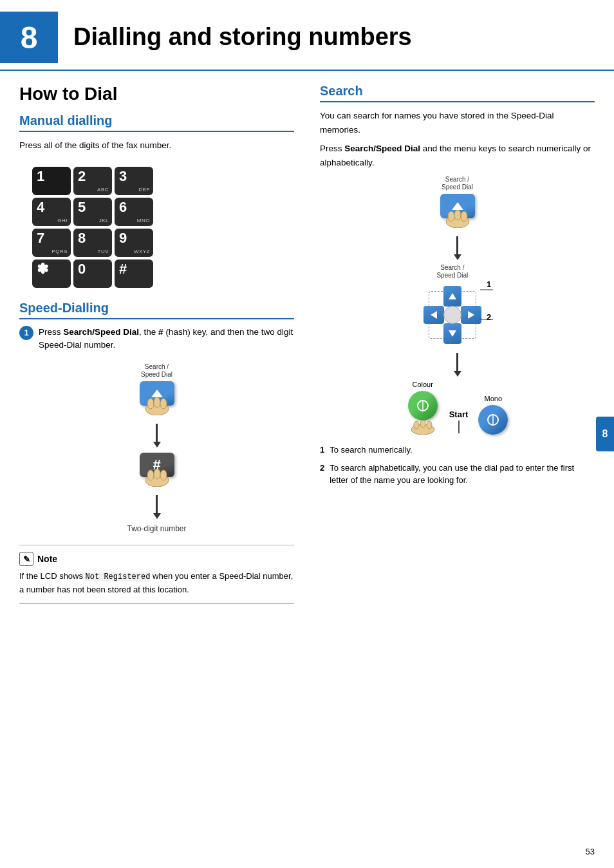 This screenshot has width=614, height=868. Describe the element at coordinates (93, 227) in the screenshot. I see `keypad: 1 2 ABC 3 DEF 4 GHI 5 JKL 6 MNO` at that location.